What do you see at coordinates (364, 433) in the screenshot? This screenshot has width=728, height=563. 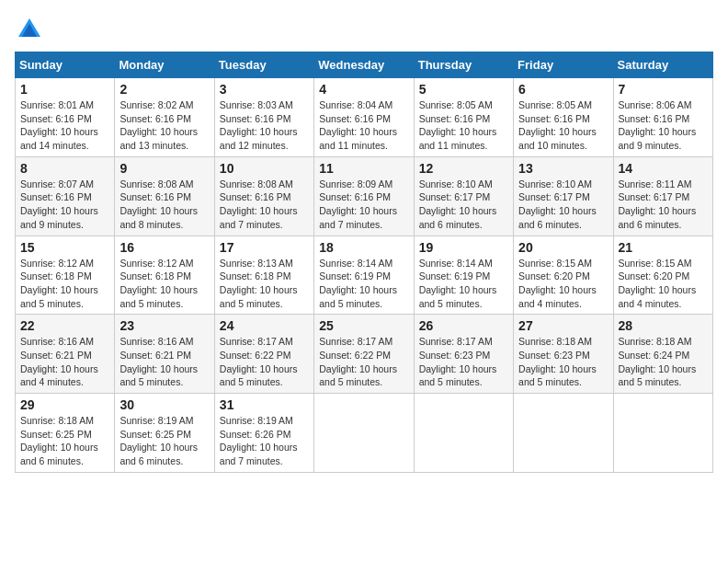 I see `week-row-5: 29Sunrise: 8:18 AMSunset: 6:25 PMDayligh…` at bounding box center [364, 433].